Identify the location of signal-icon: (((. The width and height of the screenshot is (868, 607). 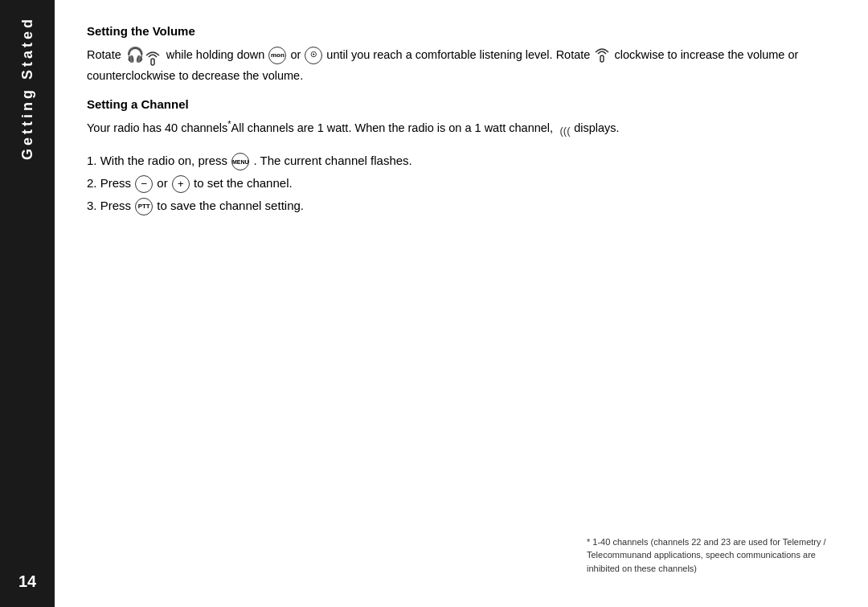
(565, 129).